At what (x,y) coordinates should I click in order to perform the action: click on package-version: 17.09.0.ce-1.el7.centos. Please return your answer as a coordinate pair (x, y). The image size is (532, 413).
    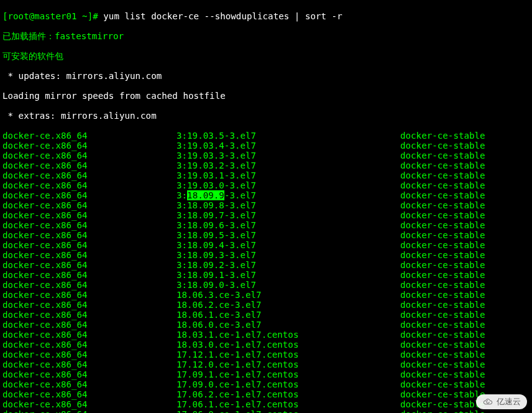
    Looking at the image, I should click on (288, 384).